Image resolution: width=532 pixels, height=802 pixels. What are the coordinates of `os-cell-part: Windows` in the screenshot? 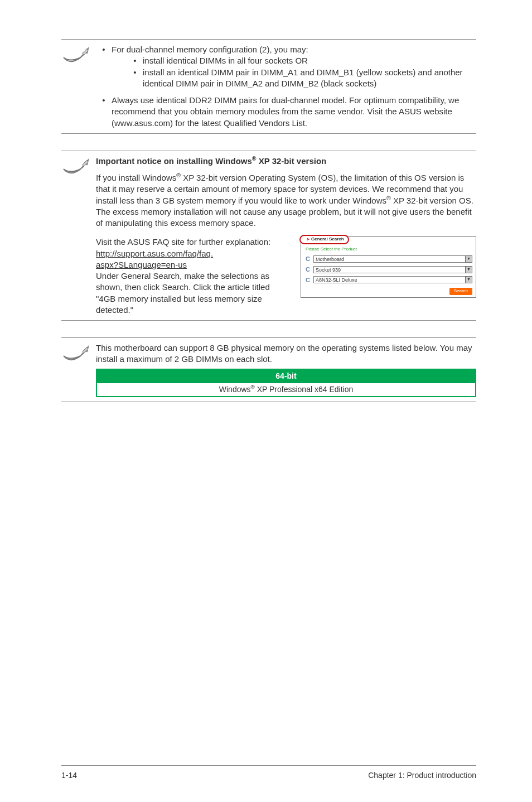 It's located at (235, 389).